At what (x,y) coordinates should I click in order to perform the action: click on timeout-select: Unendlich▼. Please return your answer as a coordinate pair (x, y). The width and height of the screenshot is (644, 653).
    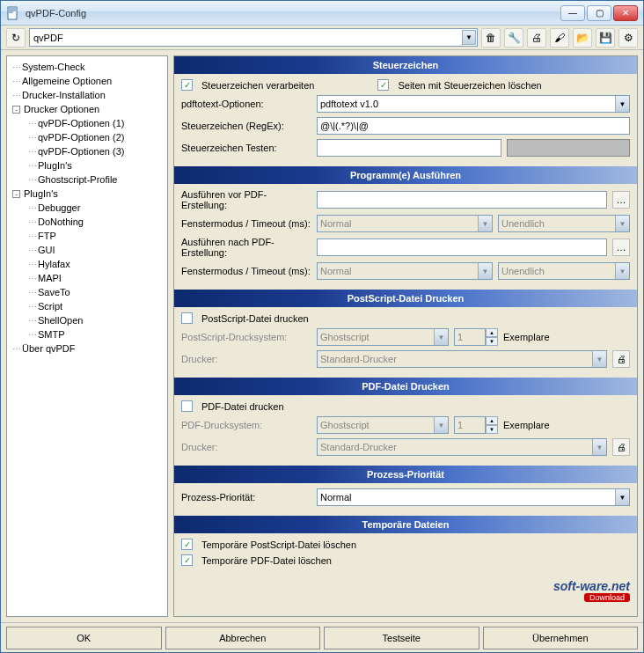
    Looking at the image, I should click on (564, 224).